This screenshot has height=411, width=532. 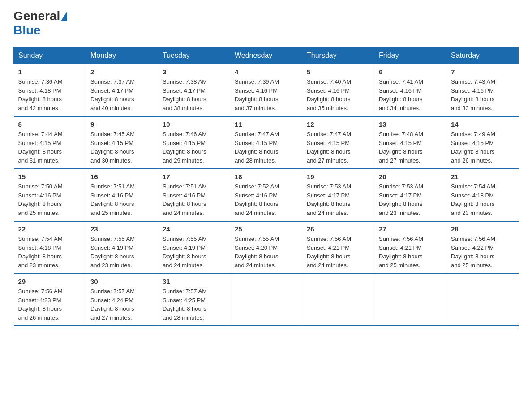 What do you see at coordinates (122, 176) in the screenshot?
I see `day-number: 16` at bounding box center [122, 176].